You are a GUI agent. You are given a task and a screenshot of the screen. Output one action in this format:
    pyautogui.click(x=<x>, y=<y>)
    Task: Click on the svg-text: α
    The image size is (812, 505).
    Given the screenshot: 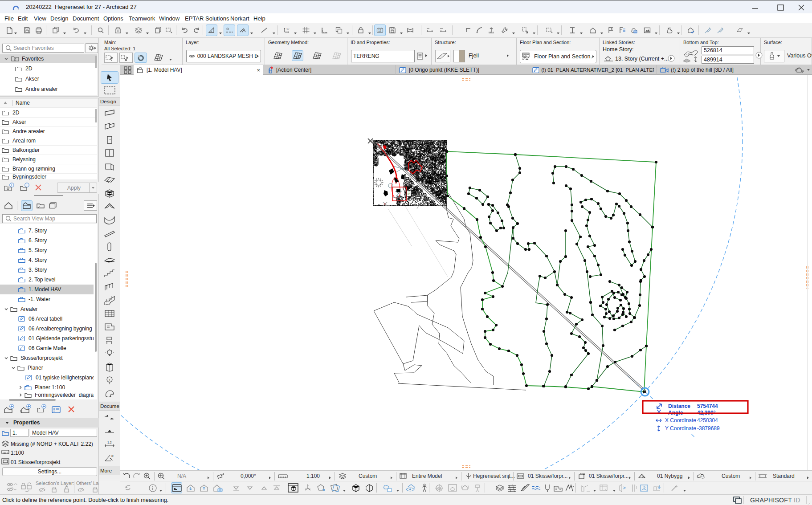 What is the action you would take?
    pyautogui.click(x=112, y=456)
    